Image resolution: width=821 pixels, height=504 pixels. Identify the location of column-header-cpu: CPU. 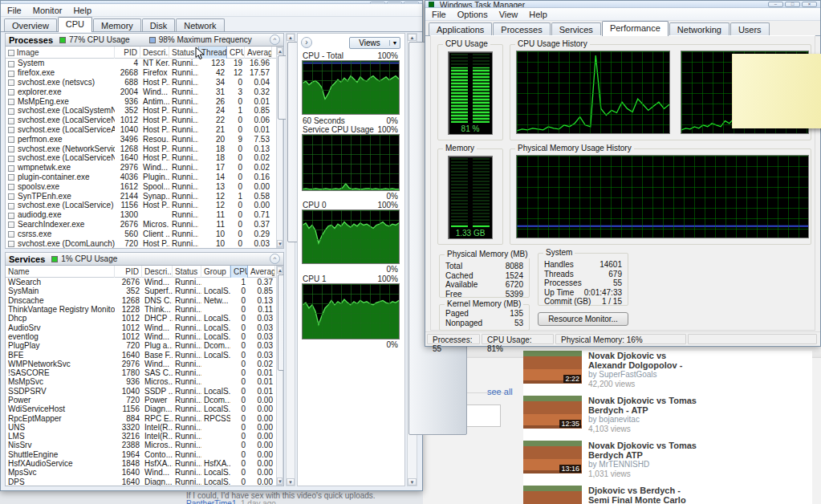
(239, 271).